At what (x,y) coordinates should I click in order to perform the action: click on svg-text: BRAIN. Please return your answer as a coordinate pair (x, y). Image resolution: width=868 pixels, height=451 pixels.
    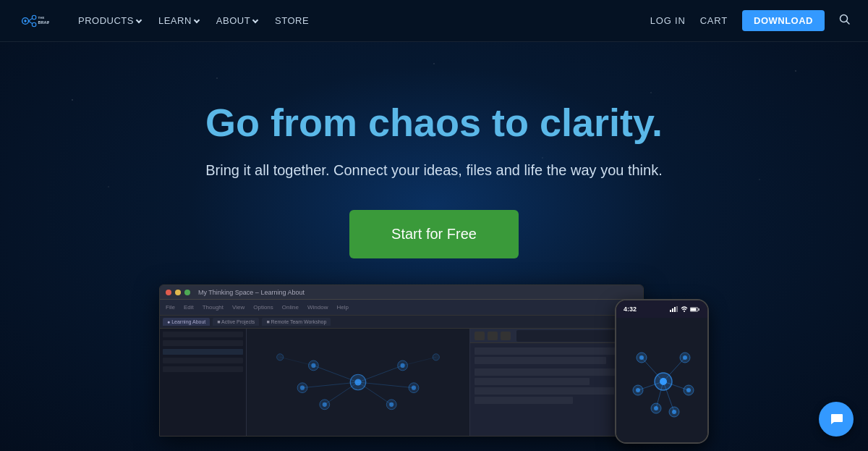
    Looking at the image, I should click on (43, 22).